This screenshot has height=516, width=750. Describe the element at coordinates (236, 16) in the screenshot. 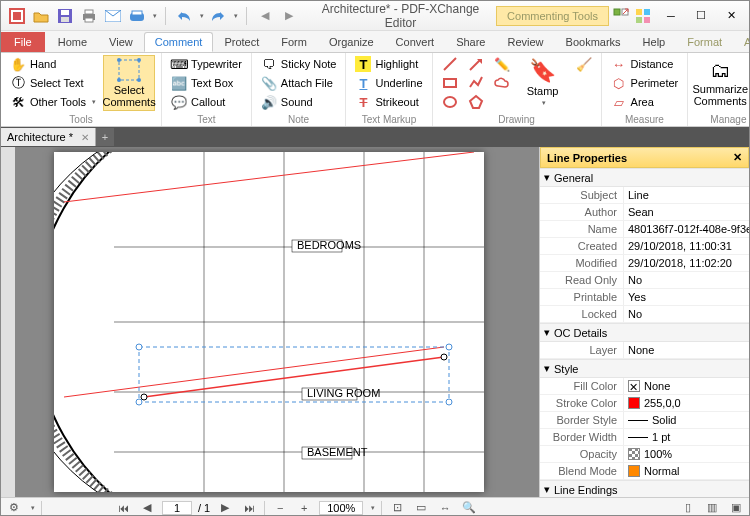

I see `redo-dropdown: ▾` at that location.